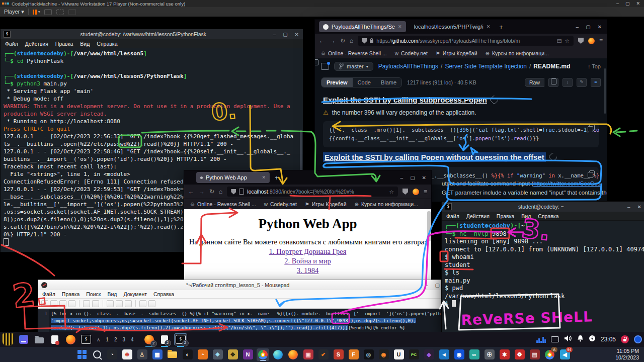  Describe the element at coordinates (97, 355) in the screenshot. I see `search-icon` at that location.